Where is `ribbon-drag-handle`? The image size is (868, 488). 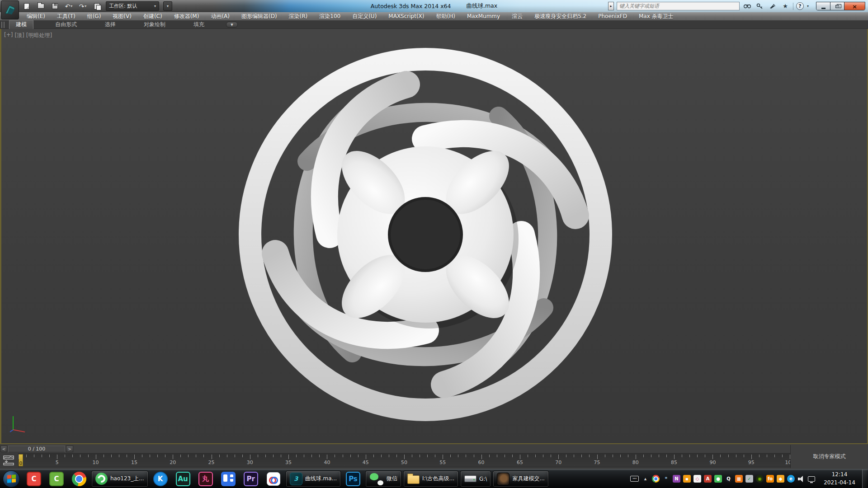 ribbon-drag-handle is located at coordinates (3, 25).